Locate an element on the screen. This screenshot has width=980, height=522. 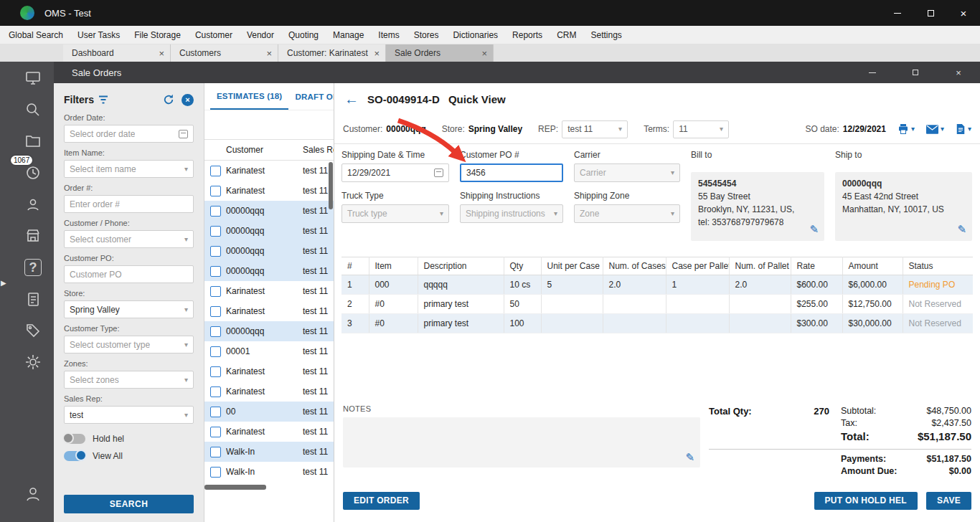
column-header-salesrep: Sales Rep is located at coordinates (319, 150).